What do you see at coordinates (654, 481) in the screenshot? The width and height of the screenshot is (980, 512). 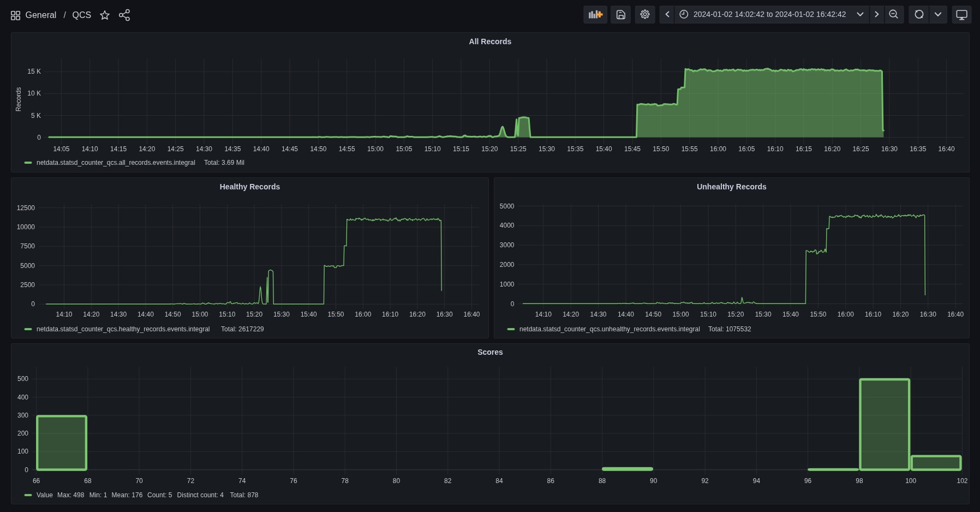 I see `svg-text: 90` at bounding box center [654, 481].